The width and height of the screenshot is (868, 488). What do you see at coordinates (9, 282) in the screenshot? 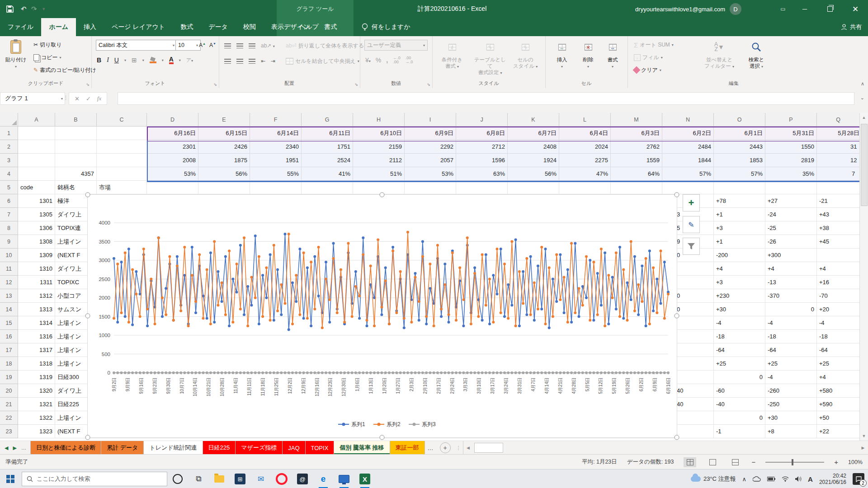
I see `row-header-12: 12` at bounding box center [9, 282].